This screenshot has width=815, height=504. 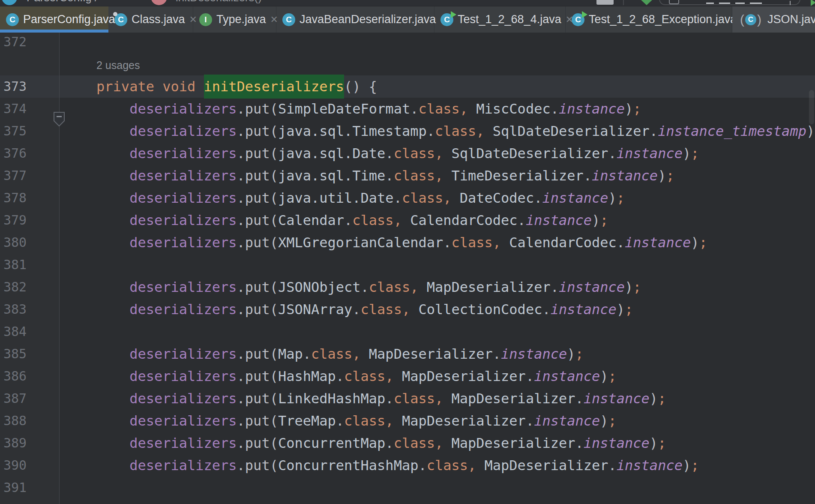 I want to click on line-number: 383, so click(x=30, y=309).